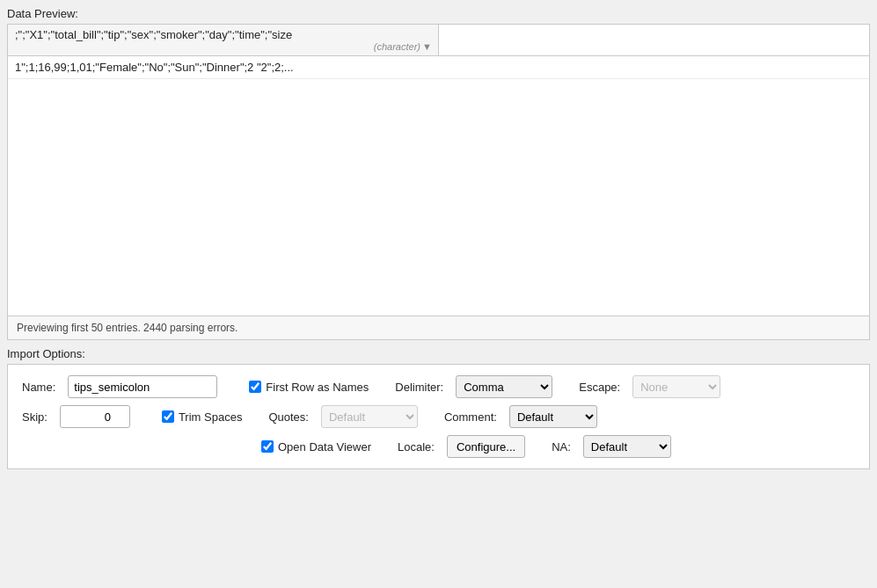 The width and height of the screenshot is (877, 588). Describe the element at coordinates (223, 35) in the screenshot. I see `column-name: ;";"X1";"total_bill";"tip";"sex";"smoker…` at that location.